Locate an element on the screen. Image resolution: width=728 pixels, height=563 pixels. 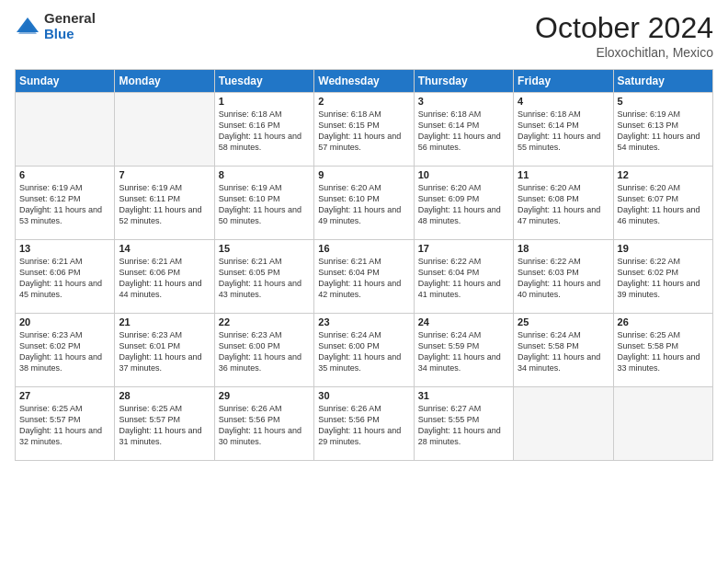
calendar-week-row: 13Sunrise: 6:21 AMSunset: 6:06 PMDayligh… is located at coordinates (364, 277).